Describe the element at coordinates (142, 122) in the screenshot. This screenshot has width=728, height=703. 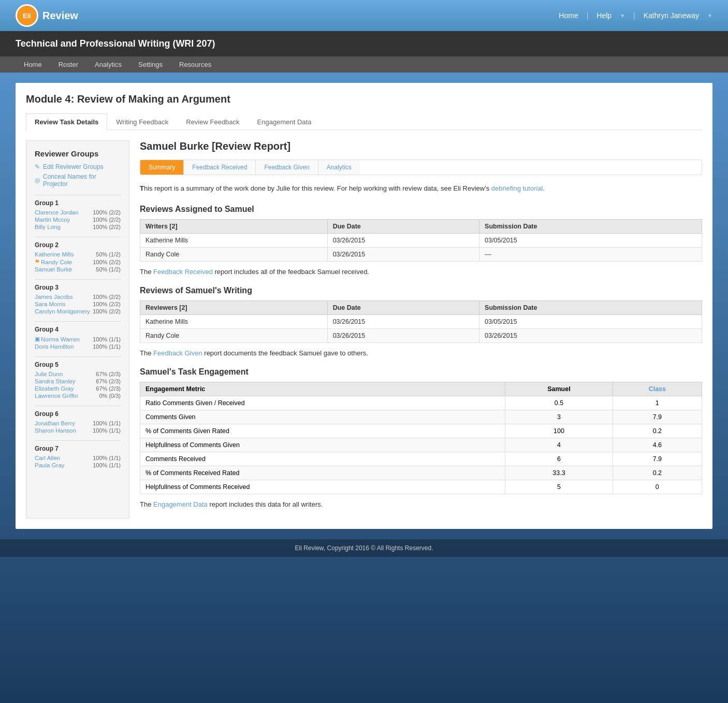
I see `tab-writing-feedback: Writing Feedback` at that location.